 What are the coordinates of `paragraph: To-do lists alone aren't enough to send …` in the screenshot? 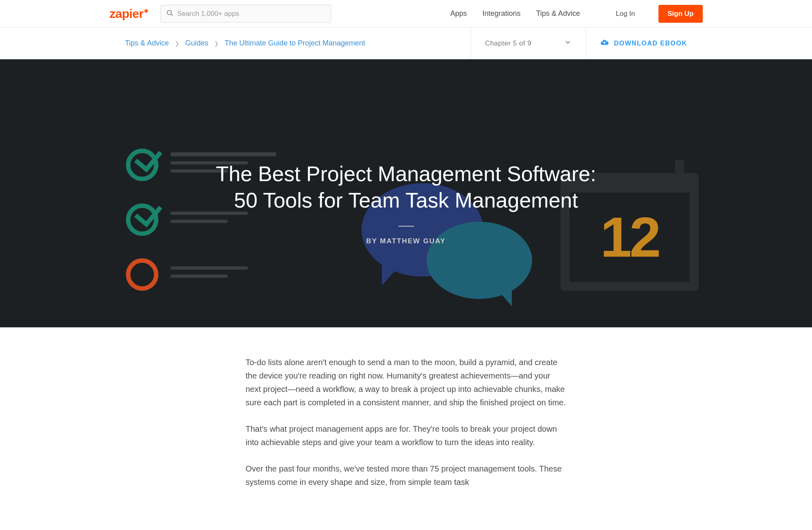 It's located at (406, 383).